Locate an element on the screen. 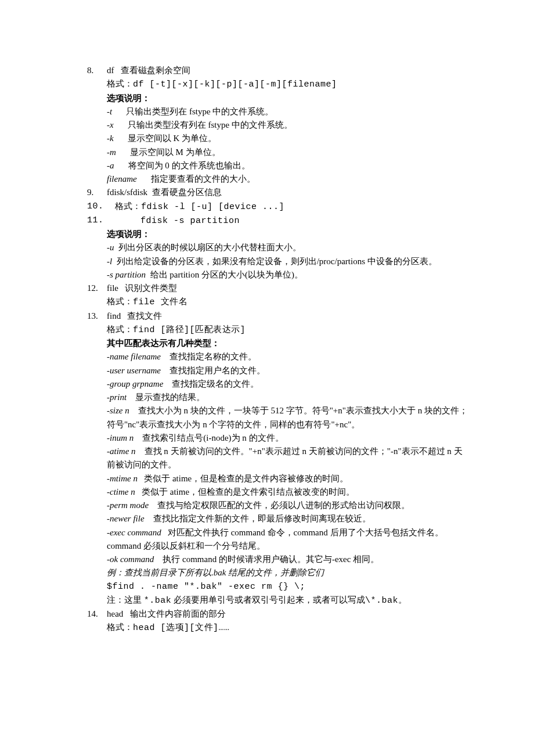 The image size is (534, 756). note-line: 注：这里 *.bak 必须要用单引号或者双引号引起来，或者可以写成\*.bak。 is located at coordinates (288, 600).